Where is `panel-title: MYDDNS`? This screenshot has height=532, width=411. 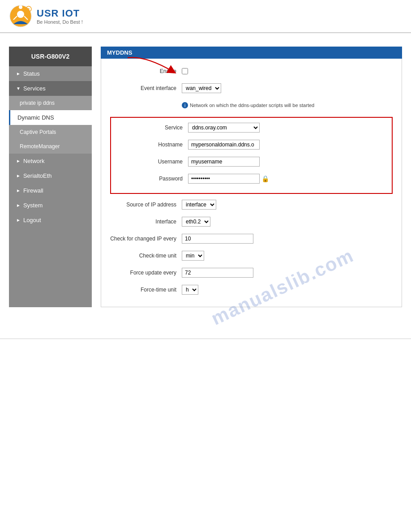
panel-title: MYDDNS is located at coordinates (252, 53).